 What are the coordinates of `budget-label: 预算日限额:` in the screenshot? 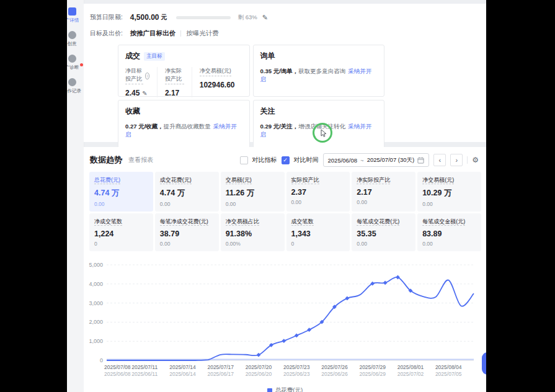 It's located at (107, 17).